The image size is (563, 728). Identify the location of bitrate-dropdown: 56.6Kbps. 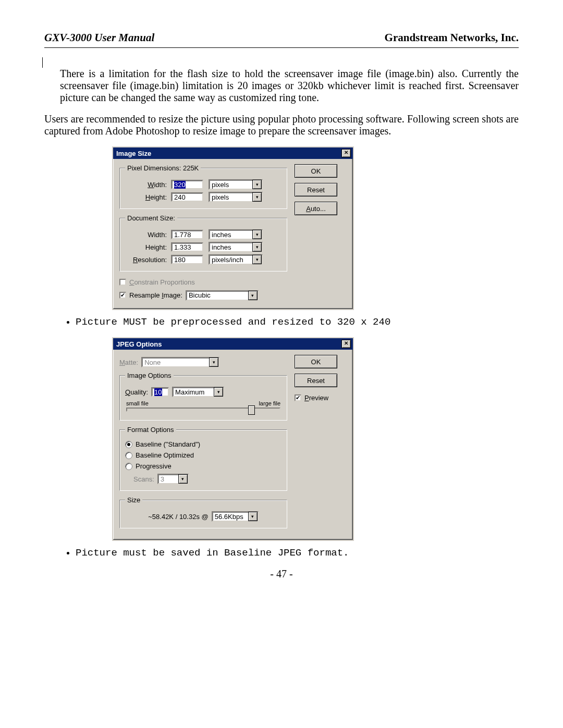
(235, 516).